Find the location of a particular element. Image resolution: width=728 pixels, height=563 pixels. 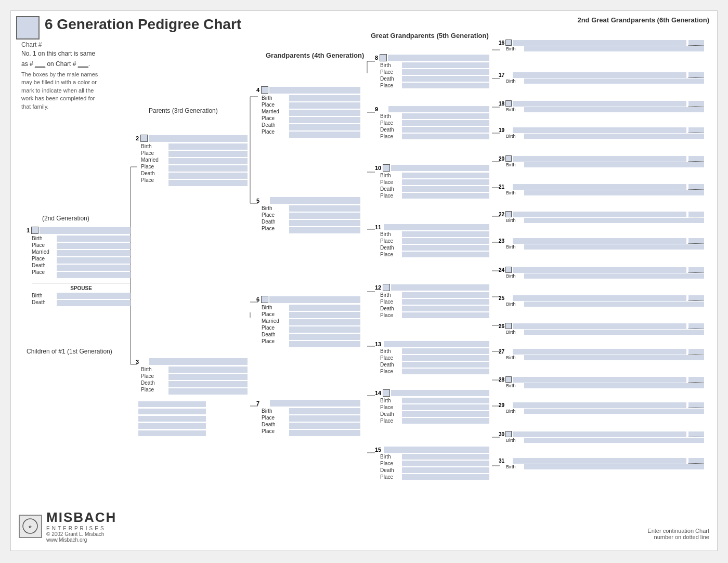

chart-num-label: Chart # is located at coordinates (31, 45).